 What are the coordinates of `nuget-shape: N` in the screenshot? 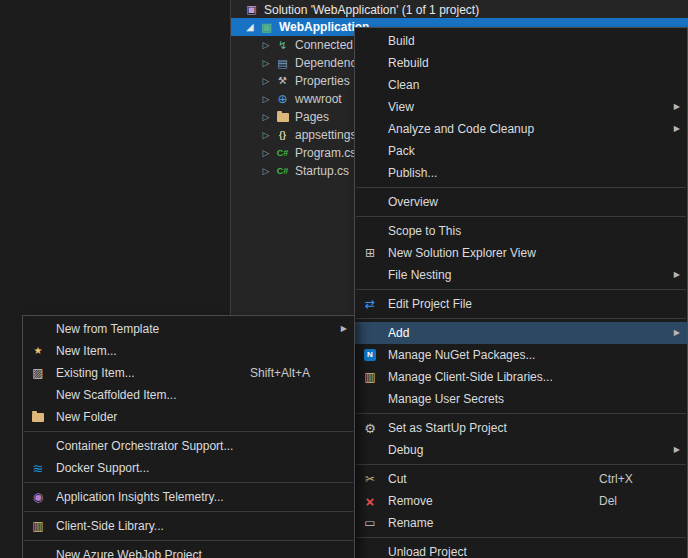 It's located at (370, 355).